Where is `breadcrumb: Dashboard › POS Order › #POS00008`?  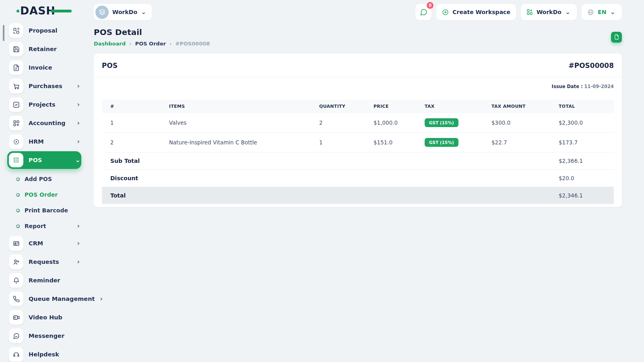
breadcrumb: Dashboard › POS Order › #POS00008 is located at coordinates (152, 43).